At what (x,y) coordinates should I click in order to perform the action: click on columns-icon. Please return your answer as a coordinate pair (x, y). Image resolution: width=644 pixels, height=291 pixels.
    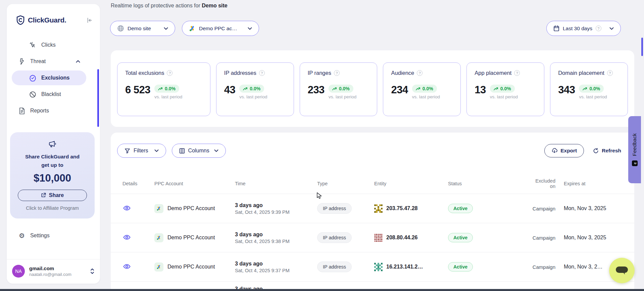
    Looking at the image, I should click on (182, 151).